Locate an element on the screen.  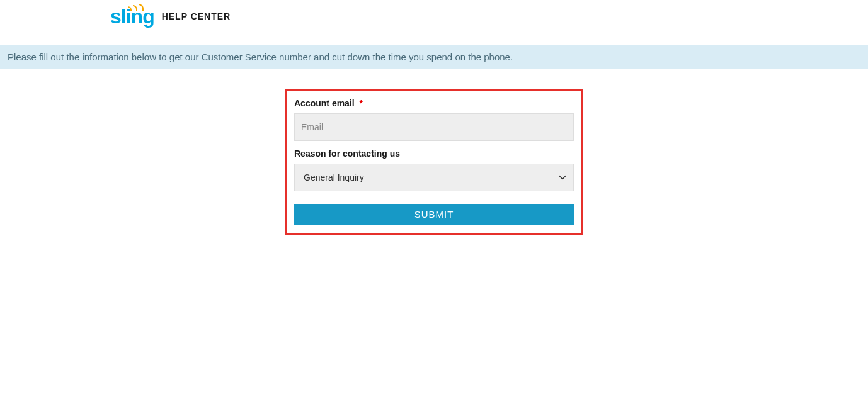
email-field is located at coordinates (434, 127).